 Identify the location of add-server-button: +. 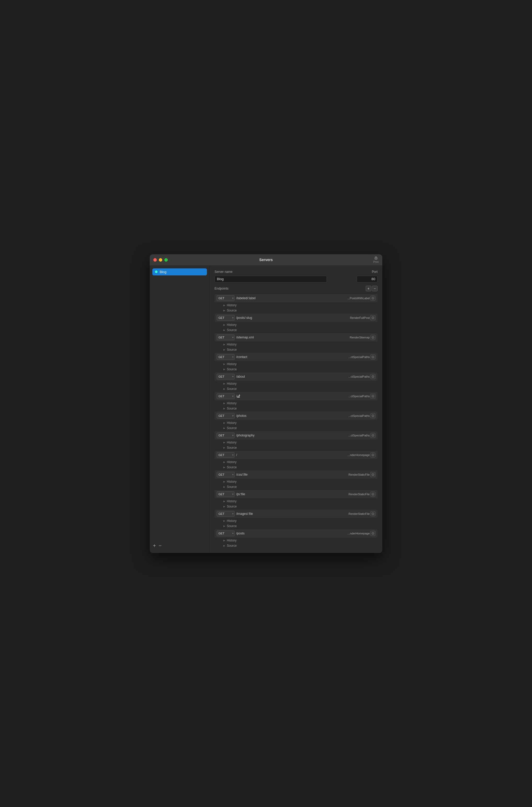
(155, 546).